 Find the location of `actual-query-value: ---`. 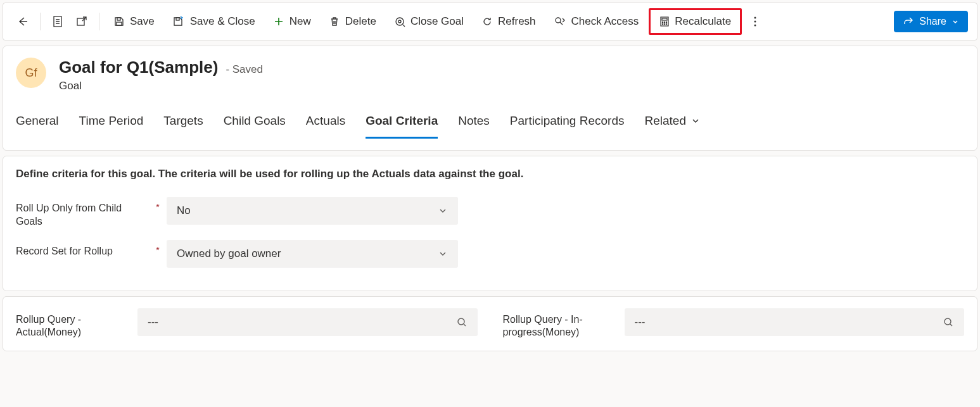

actual-query-value: --- is located at coordinates (153, 322).